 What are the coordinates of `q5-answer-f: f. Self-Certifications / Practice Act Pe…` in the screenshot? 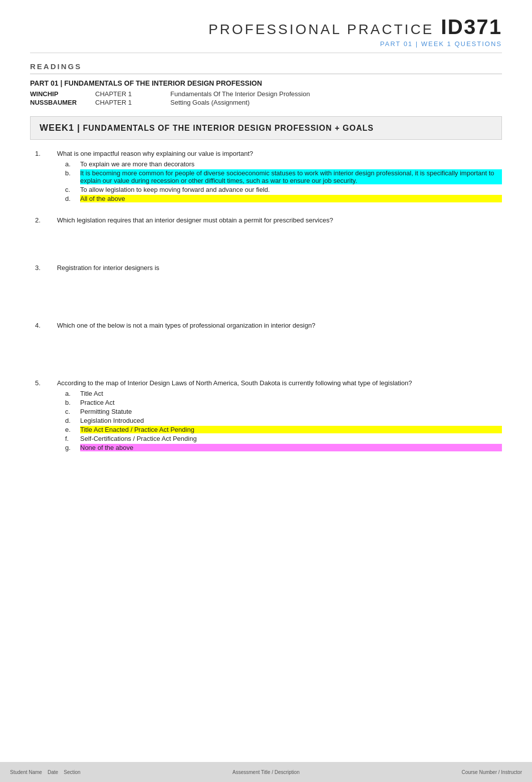 It's located at (284, 439).